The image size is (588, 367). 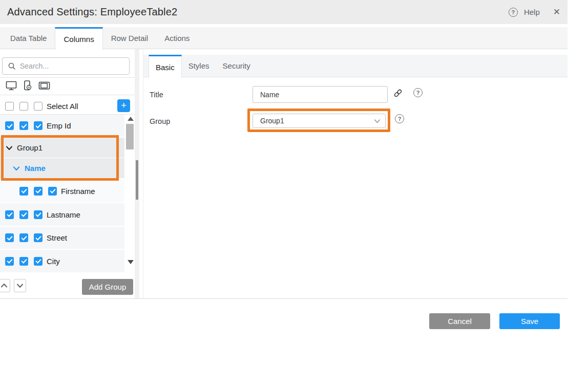 What do you see at coordinates (11, 85) in the screenshot?
I see `desktop-icon` at bounding box center [11, 85].